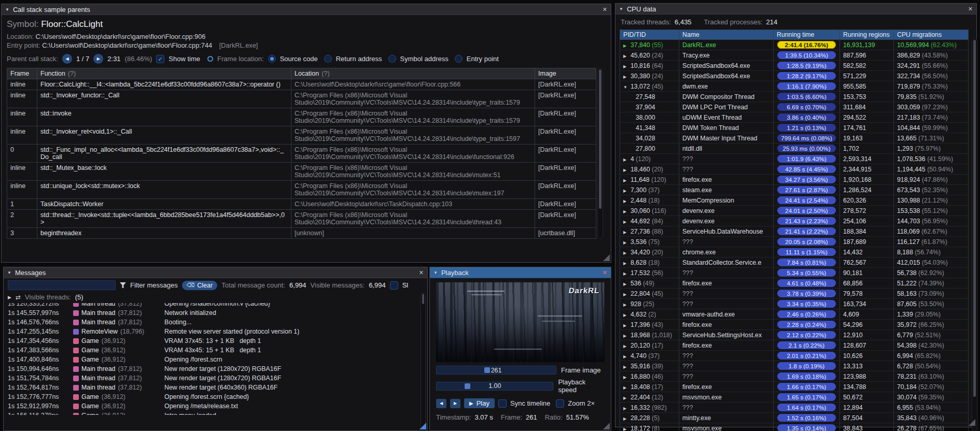 This screenshot has width=980, height=431. What do you see at coordinates (22, 74) in the screenshot?
I see `column-frame: Frame` at bounding box center [22, 74].